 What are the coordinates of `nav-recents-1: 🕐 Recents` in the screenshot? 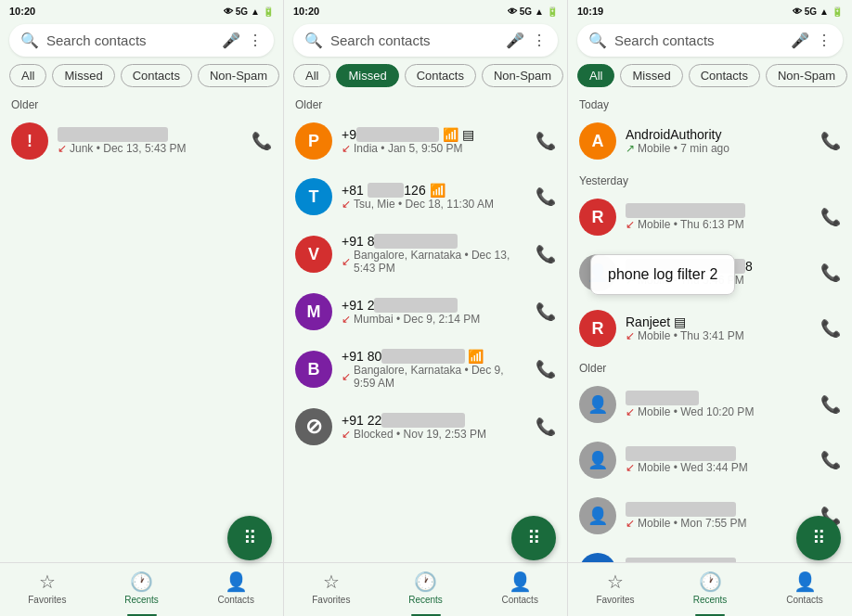 It's located at (142, 590).